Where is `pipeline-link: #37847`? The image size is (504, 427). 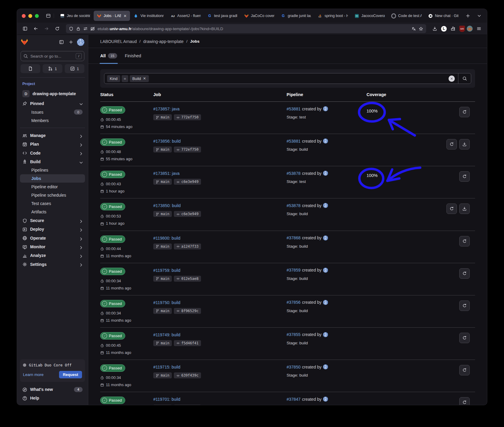
pipeline-link: #37847 is located at coordinates (293, 399).